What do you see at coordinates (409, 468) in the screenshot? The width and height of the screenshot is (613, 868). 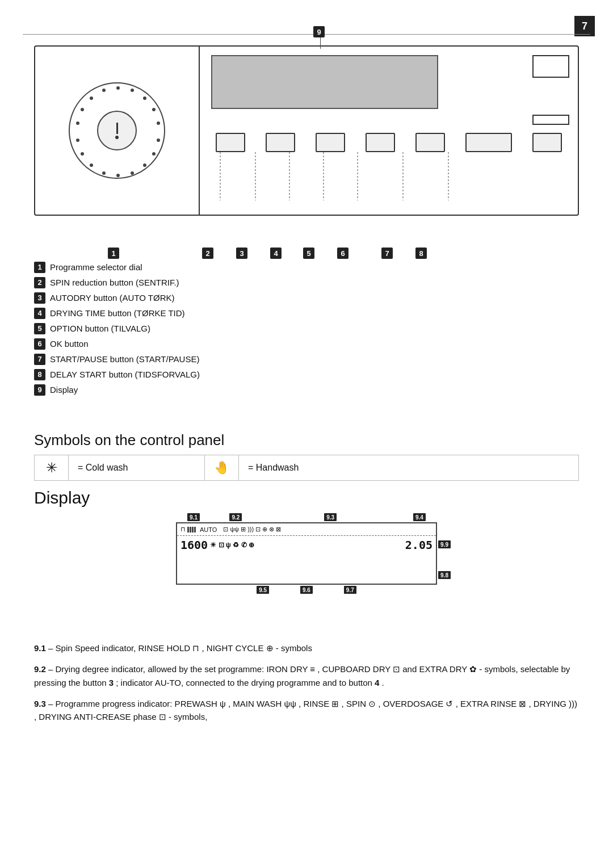 I see `handwash-label: = Handwash` at bounding box center [409, 468].